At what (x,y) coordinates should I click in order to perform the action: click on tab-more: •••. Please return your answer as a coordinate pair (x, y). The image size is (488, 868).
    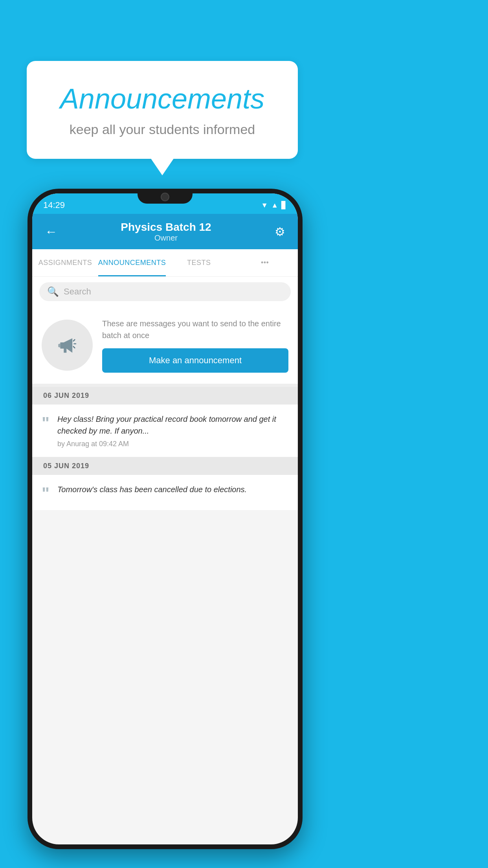
    Looking at the image, I should click on (265, 263).